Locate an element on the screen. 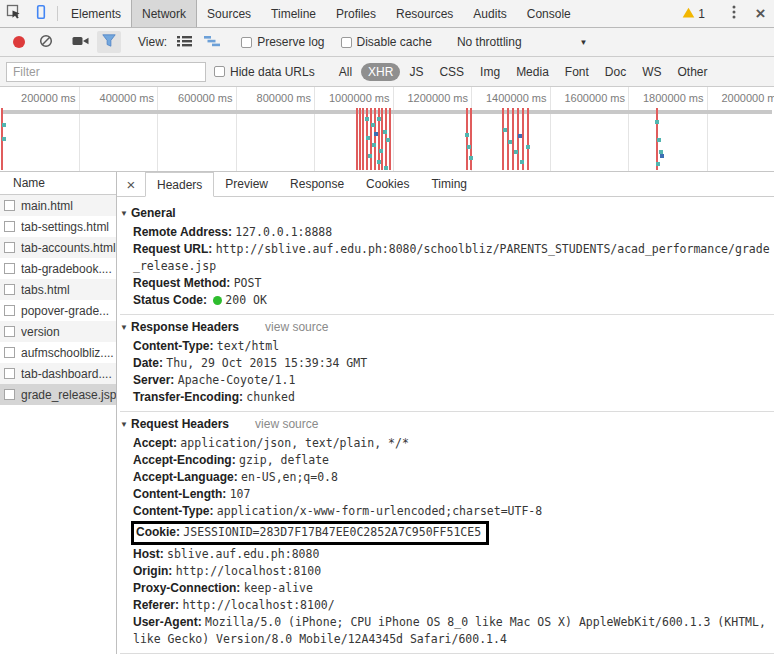 Image resolution: width=774 pixels, height=654 pixels. resource-type-filter: WS is located at coordinates (652, 72).